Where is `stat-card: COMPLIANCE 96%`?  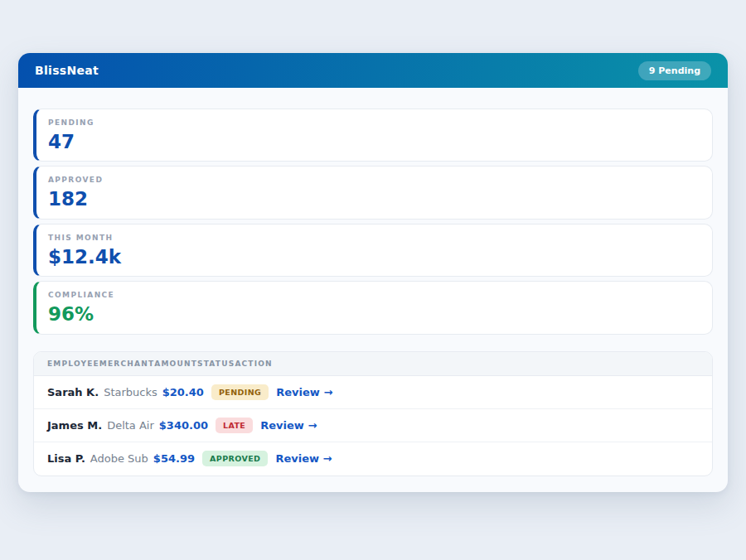
stat-card: COMPLIANCE 96% is located at coordinates (373, 307).